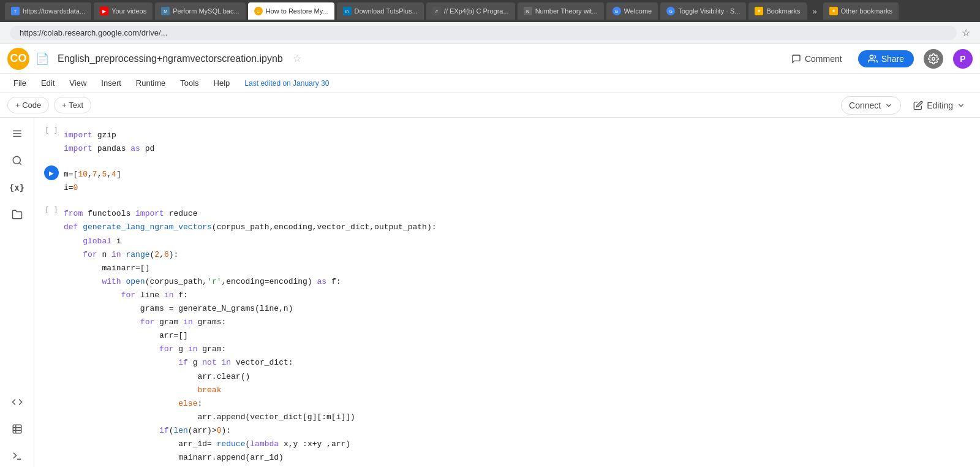  I want to click on tab-yourvideos: ▶ Your videos, so click(123, 11).